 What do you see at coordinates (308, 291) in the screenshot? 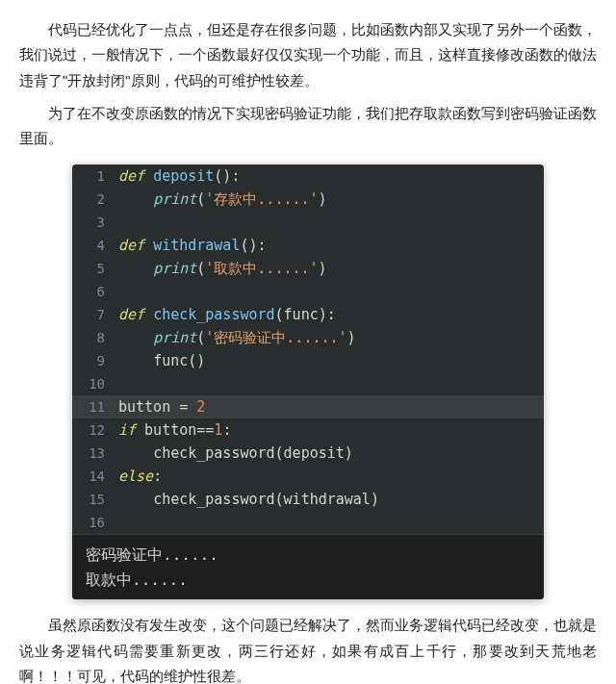
I see `code-line: 6` at bounding box center [308, 291].